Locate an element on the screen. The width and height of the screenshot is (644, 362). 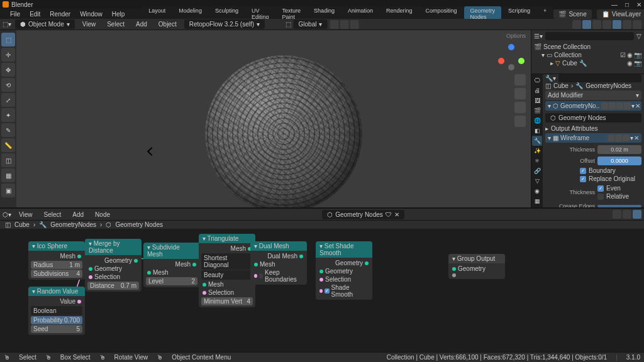
overlay-toggle-icon is located at coordinates (587, 25).